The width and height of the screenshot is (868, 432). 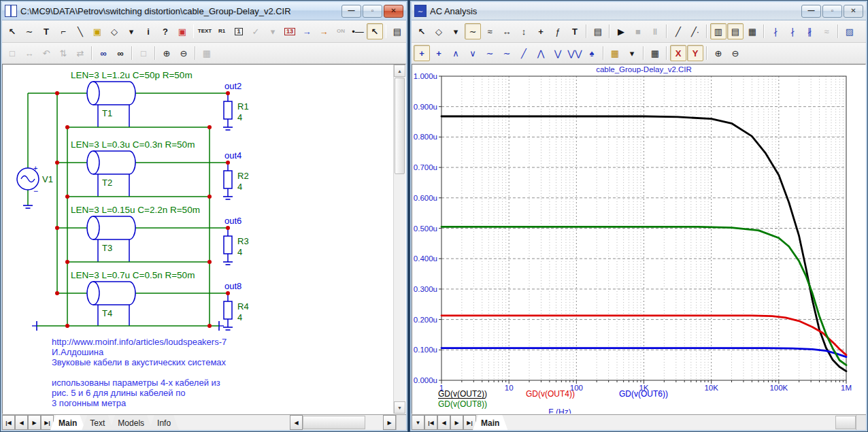 I want to click on prev-page-button: ◀, so click(x=22, y=422).